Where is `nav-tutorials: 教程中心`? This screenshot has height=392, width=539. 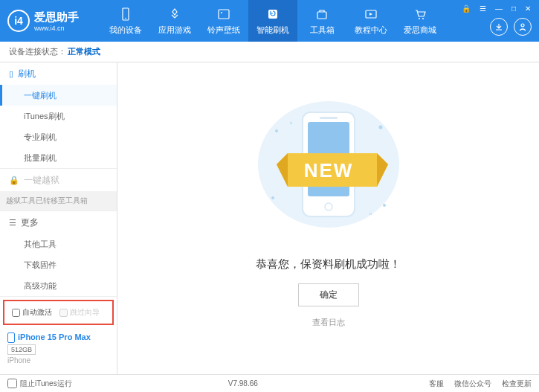
nav-tutorials: 教程中心 is located at coordinates (371, 21).